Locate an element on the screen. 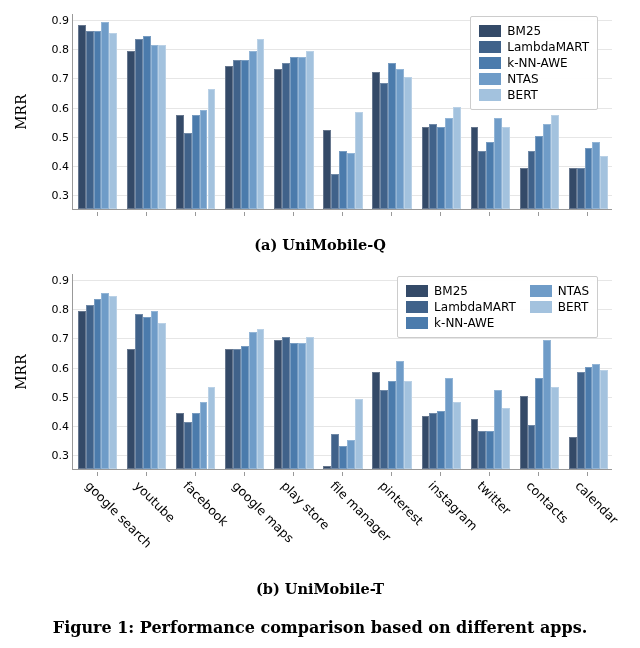 The image size is (640, 648). legend-entry: LambdaMART is located at coordinates (461, 307).